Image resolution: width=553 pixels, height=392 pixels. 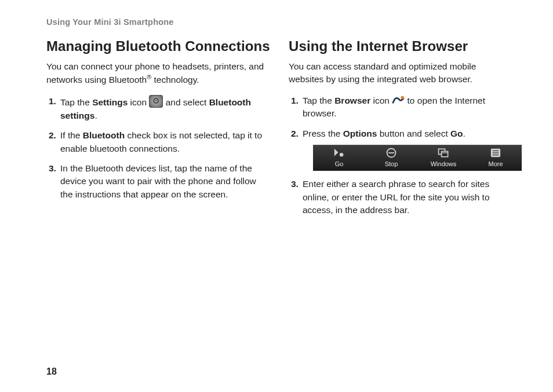 I want to click on step-text-bold: Options, so click(x=361, y=133).